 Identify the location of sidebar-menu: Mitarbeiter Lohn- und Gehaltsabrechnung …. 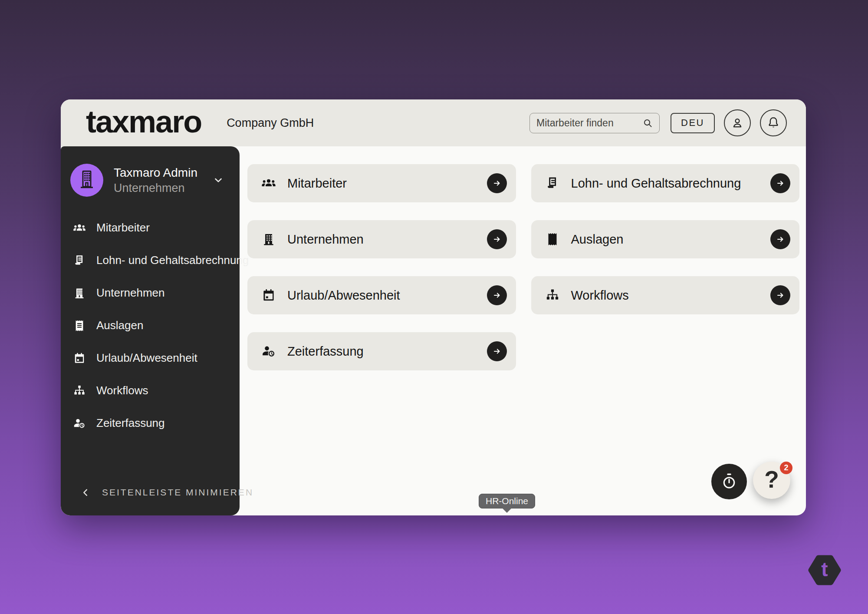
(150, 326).